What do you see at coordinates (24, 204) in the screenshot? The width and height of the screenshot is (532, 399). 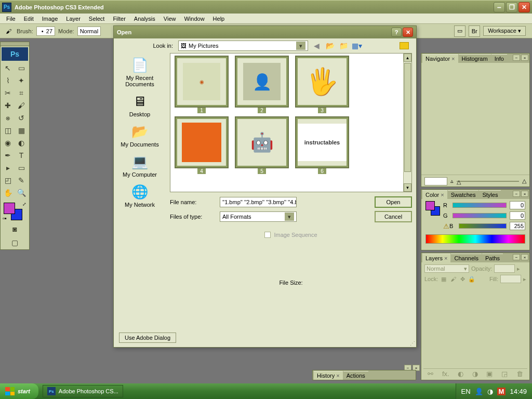 I see `swap-colors-icon: ⤢` at bounding box center [24, 204].